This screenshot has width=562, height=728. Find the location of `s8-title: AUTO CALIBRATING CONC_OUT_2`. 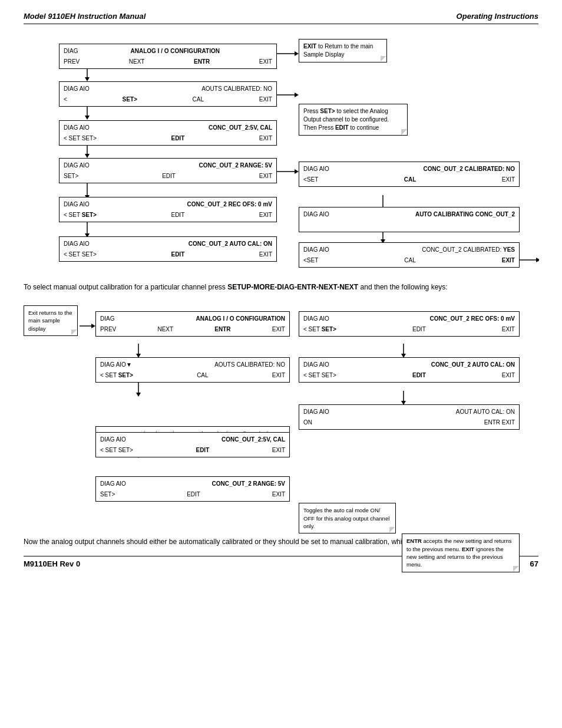

s8-title: AUTO CALIBRATING CONC_OUT_2 is located at coordinates (465, 215).